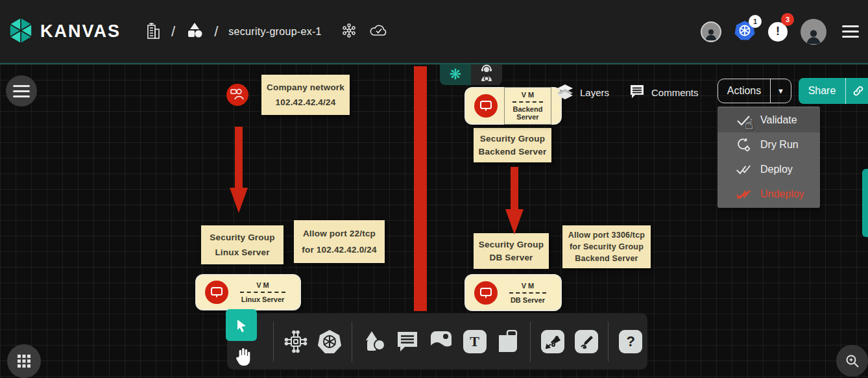 The image size is (868, 378). I want to click on collaborator-avatar, so click(711, 32).